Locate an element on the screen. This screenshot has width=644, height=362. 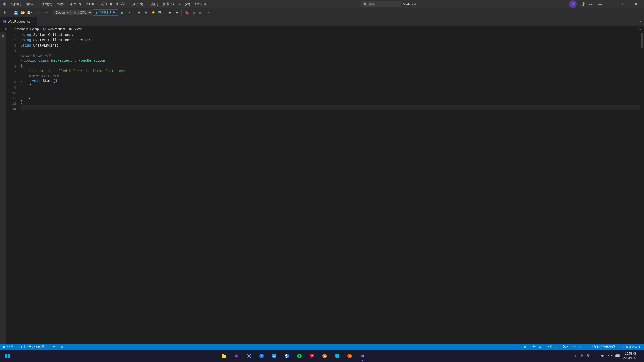
close-button: ✕ is located at coordinates (636, 4).